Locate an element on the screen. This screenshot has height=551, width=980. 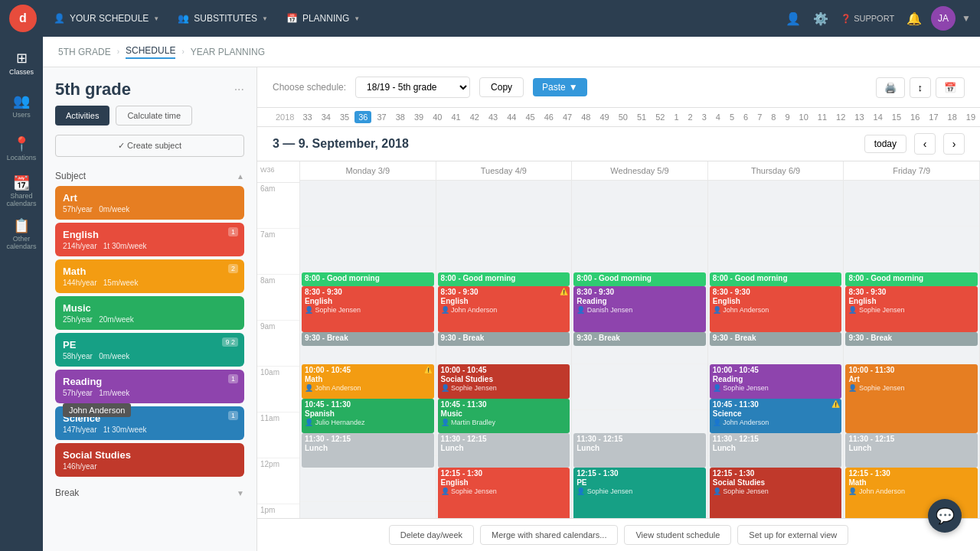
sidebar-item-other-calendars: 📋 Other calendars is located at coordinates (21, 234).